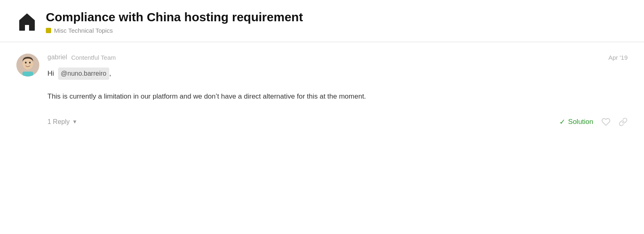  I want to click on category-row: Misc Technical Topics, so click(174, 30).